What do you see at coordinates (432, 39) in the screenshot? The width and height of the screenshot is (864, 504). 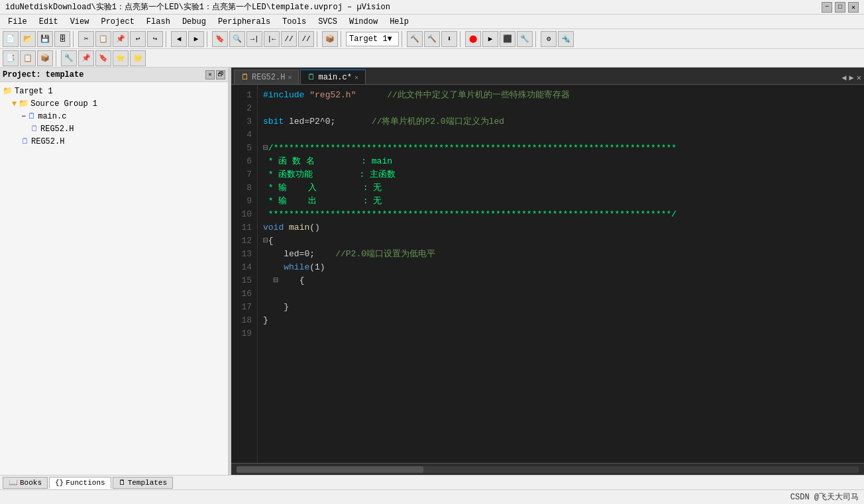 I see `rebuild-btn: 🔨` at bounding box center [432, 39].